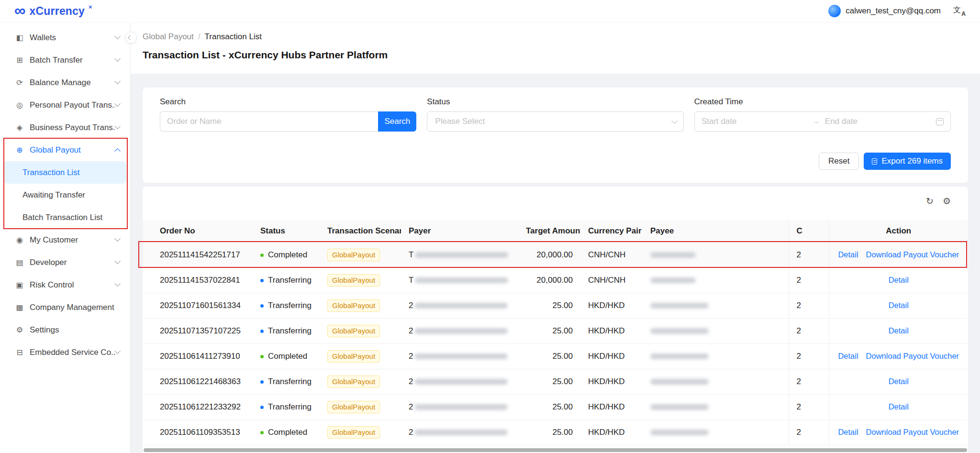 This screenshot has width=980, height=453. What do you see at coordinates (65, 217) in the screenshot?
I see `sidebar-subitem-batch-transaction-list: Batch Transaction List` at bounding box center [65, 217].